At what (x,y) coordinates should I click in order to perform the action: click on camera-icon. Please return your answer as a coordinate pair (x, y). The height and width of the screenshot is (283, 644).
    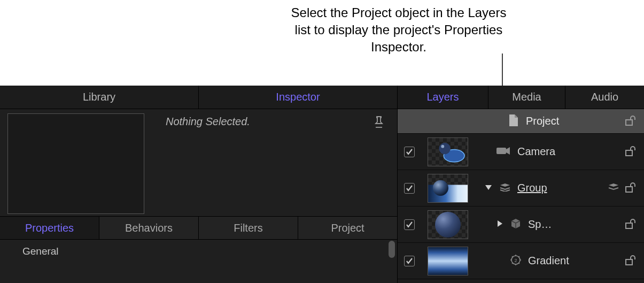
    Looking at the image, I should click on (503, 152).